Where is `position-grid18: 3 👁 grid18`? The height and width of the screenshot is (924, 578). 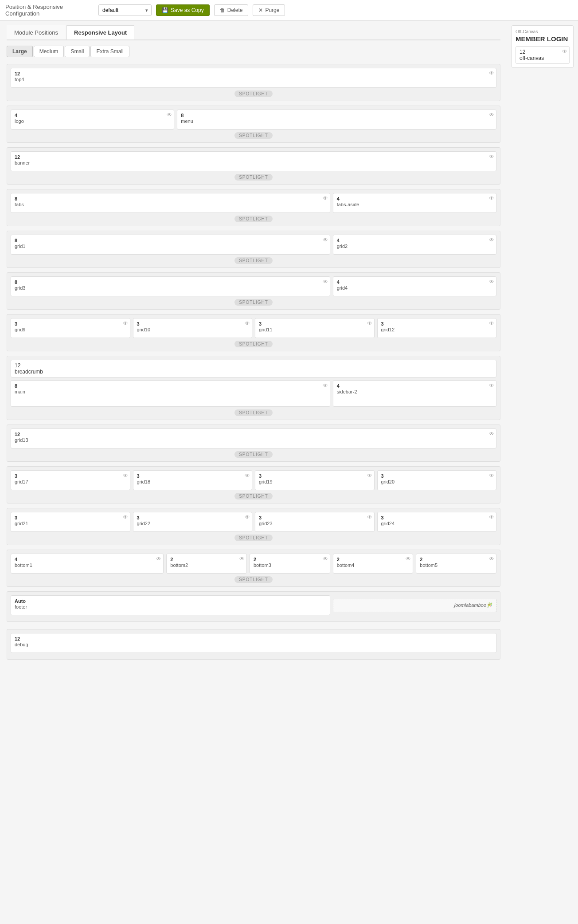 position-grid18: 3 👁 grid18 is located at coordinates (193, 480).